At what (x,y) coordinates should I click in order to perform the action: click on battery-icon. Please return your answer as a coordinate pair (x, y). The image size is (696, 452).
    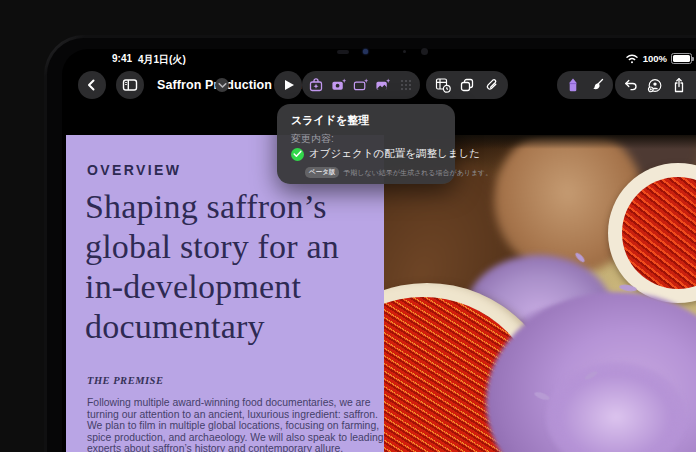
    Looking at the image, I should click on (682, 58).